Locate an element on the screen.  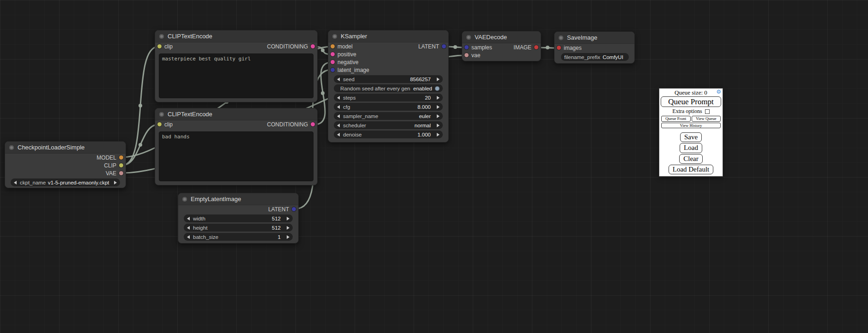
filename-prefix-widget: filename_prefix ComfyUI is located at coordinates (595, 57).